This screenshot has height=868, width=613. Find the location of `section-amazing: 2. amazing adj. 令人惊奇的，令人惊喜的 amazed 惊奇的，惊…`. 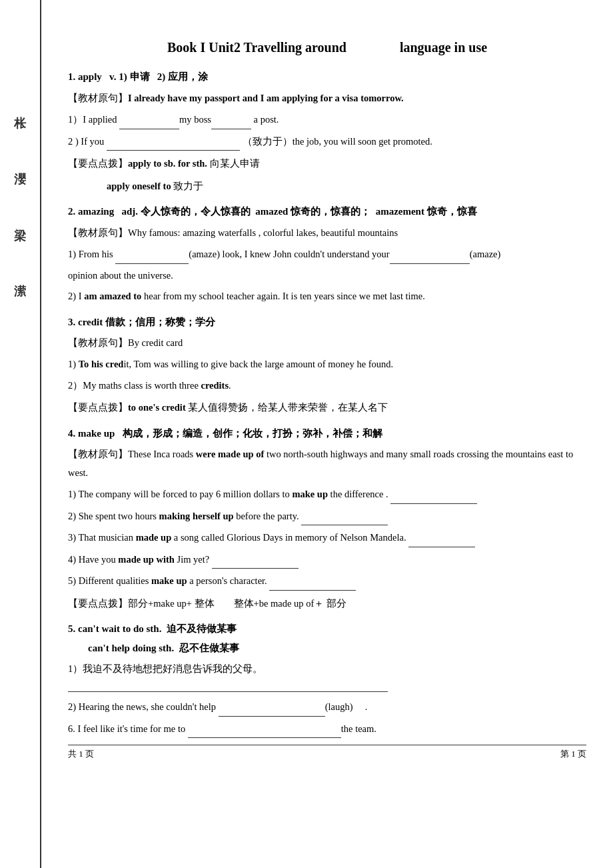

section-amazing: 2. amazing adj. 令人惊奇的，令人惊喜的 amazed 惊奇的，惊… is located at coordinates (327, 254).